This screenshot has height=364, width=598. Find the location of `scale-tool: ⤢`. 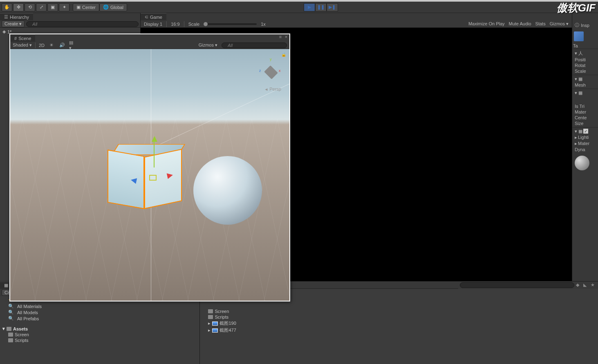

scale-tool: ⤢ is located at coordinates (41, 7).